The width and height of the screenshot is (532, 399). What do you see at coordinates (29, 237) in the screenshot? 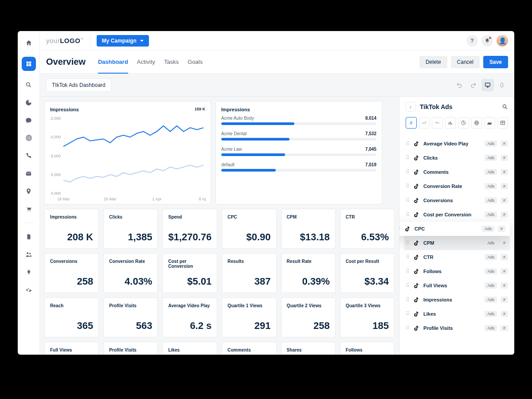
I see `file-icon` at bounding box center [29, 237].